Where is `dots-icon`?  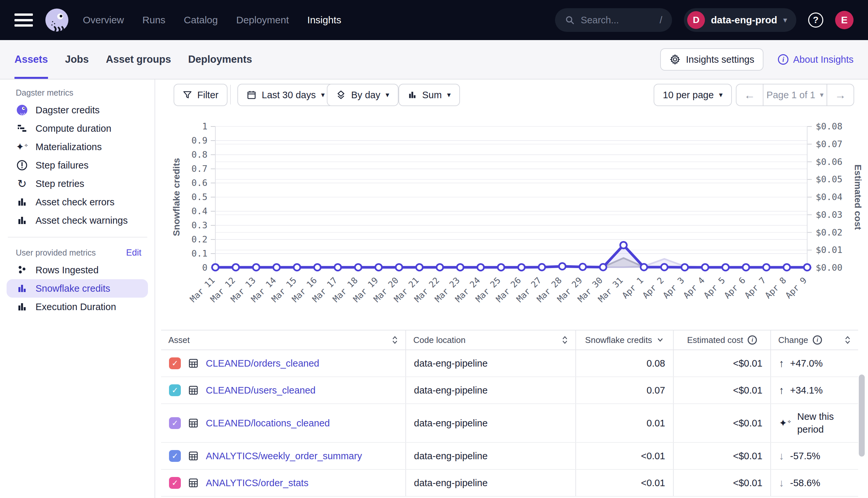
dots-icon is located at coordinates (22, 270).